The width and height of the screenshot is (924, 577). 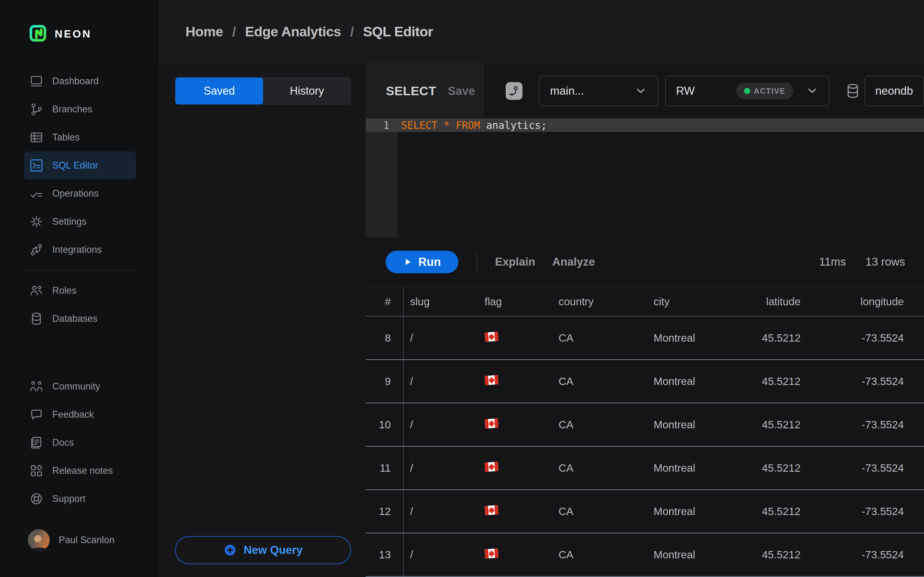 I want to click on query-tab-label: SELECT, so click(x=411, y=91).